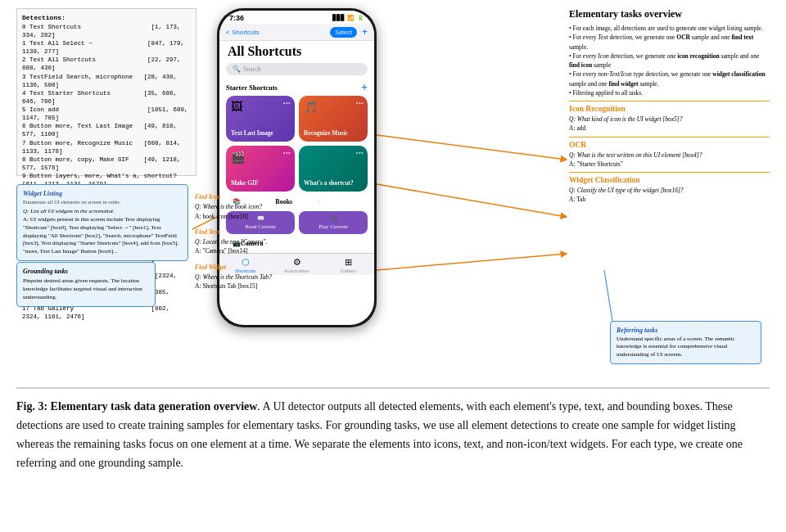 The image size is (786, 532). Describe the element at coordinates (350, 18) in the screenshot. I see `wifi-icon: 📶` at that location.